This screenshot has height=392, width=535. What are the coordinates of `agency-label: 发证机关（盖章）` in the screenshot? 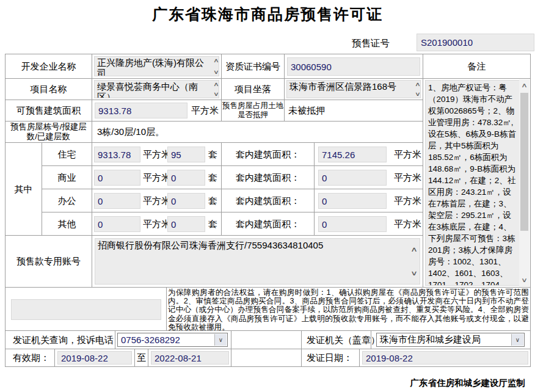 It's located at (343, 339).